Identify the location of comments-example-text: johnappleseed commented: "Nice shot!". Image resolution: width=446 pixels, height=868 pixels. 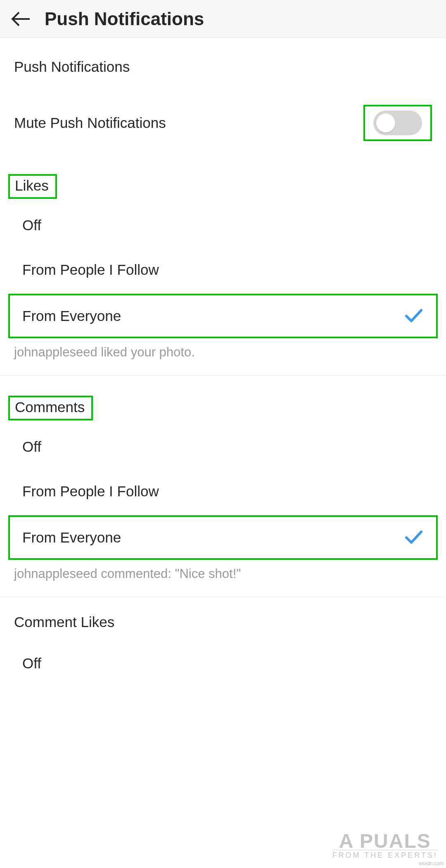
(223, 580).